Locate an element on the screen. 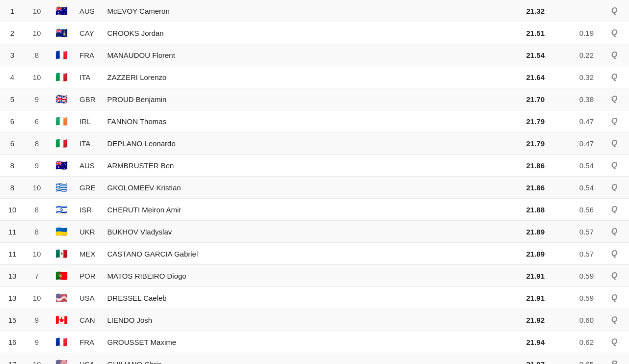 The image size is (629, 364). flag-icon: 🇨🇦 is located at coordinates (62, 320).